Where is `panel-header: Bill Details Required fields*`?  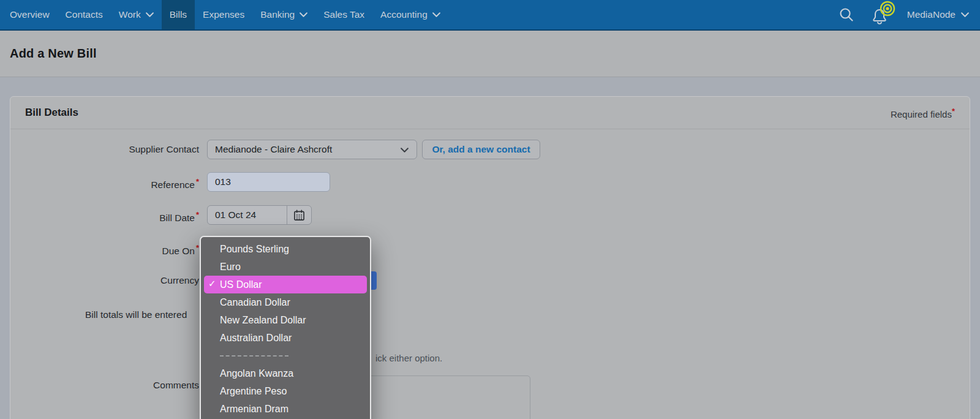
panel-header: Bill Details Required fields* is located at coordinates (490, 113).